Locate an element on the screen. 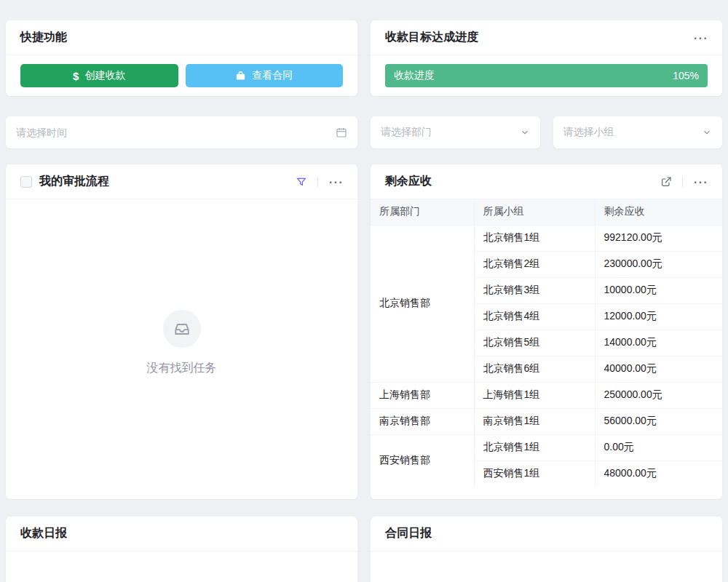 Image resolution: width=728 pixels, height=582 pixels. progress-bar-label: 收款进度 is located at coordinates (414, 76).